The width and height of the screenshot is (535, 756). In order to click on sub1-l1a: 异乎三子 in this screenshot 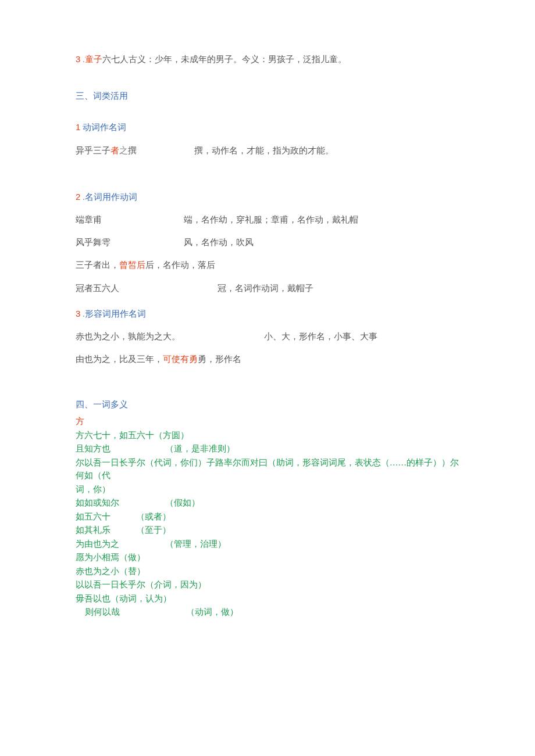, I will do `click(93, 151)`.